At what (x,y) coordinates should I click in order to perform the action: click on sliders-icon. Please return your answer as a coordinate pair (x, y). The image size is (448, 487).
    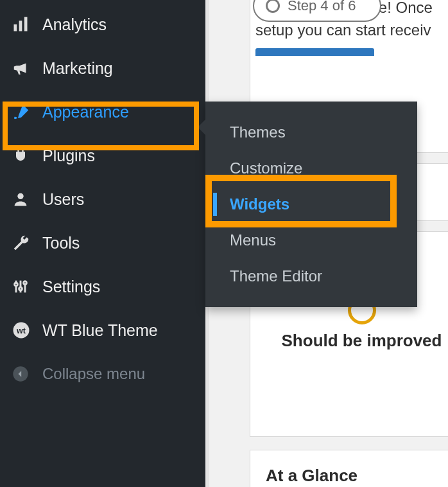
    Looking at the image, I should click on (24, 287).